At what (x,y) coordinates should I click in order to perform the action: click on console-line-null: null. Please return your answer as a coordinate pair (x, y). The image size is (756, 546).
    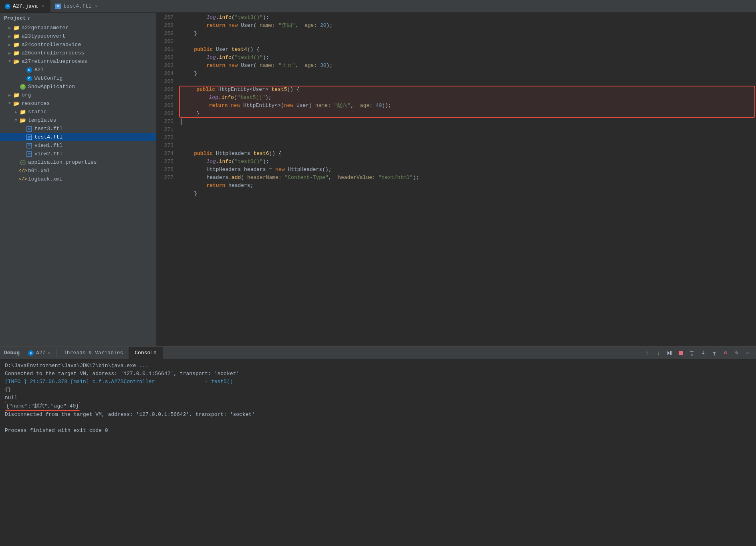
    Looking at the image, I should click on (378, 398).